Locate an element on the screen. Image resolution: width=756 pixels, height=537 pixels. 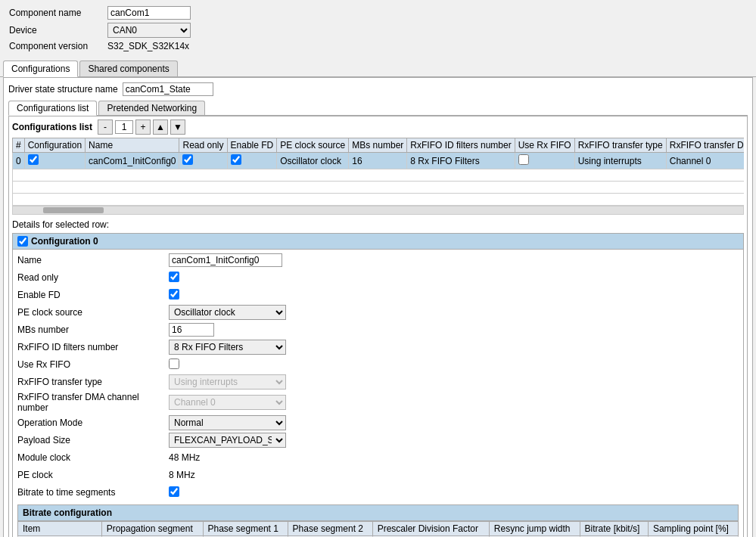
tab-configurations-list: Configurations list is located at coordinates (53, 108).